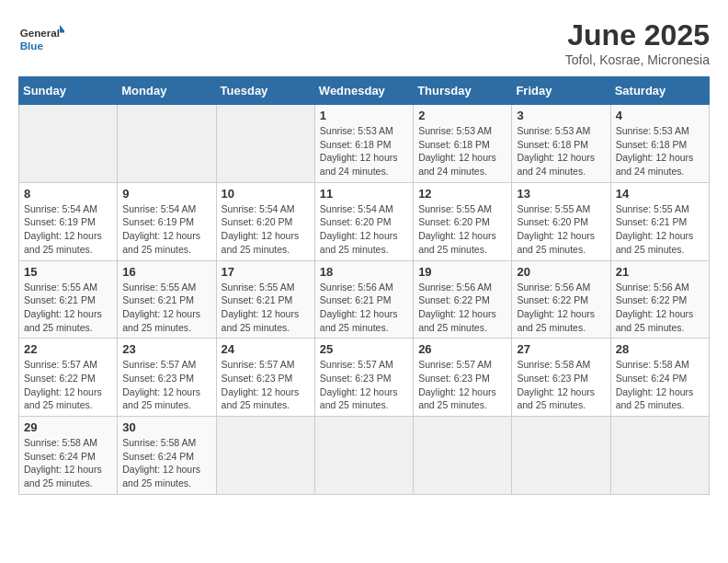 This screenshot has width=728, height=563. Describe the element at coordinates (638, 60) in the screenshot. I see `calendar-subtitle: Tofol, Kosrae, Micronesia` at that location.